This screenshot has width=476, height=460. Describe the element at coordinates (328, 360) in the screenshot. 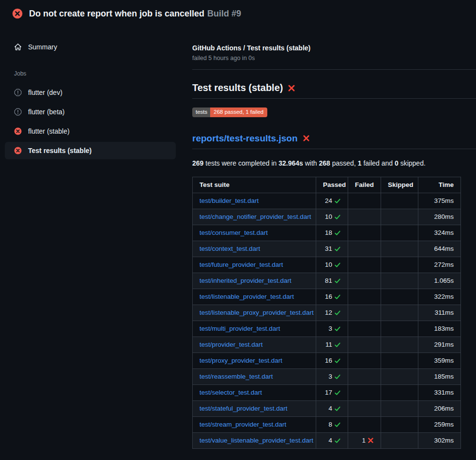

I see `count-value: 16` at that location.